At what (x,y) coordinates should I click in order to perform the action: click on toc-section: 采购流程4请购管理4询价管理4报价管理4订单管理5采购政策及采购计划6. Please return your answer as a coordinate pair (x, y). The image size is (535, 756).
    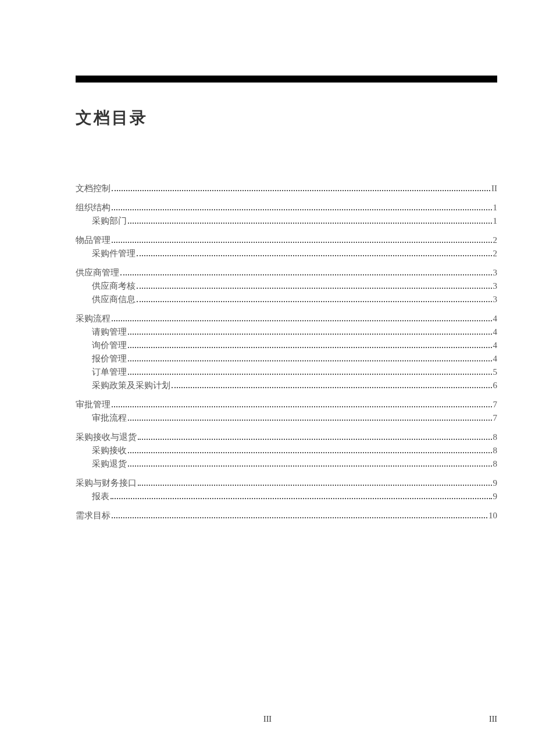
    Looking at the image, I should click on (286, 352).